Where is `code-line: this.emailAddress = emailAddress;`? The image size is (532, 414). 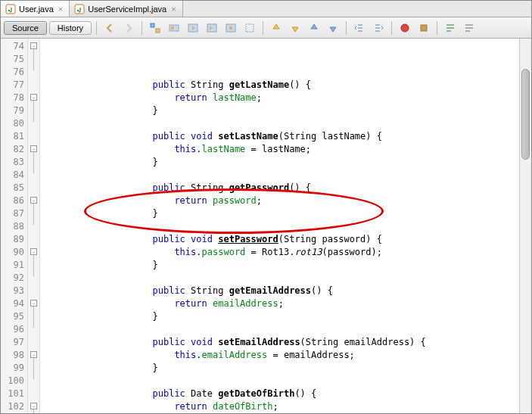
code-line: this.emailAddress = emailAddress; is located at coordinates (282, 356).